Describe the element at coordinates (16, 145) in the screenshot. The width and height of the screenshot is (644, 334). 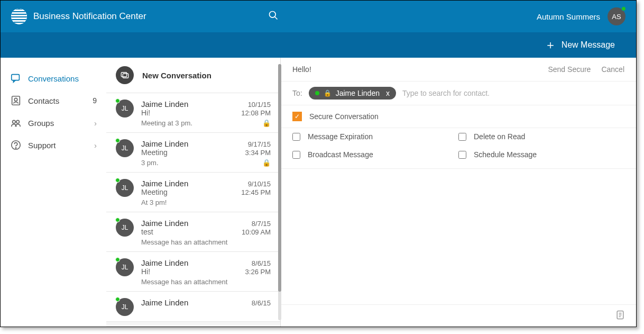
I see `support-icon` at that location.